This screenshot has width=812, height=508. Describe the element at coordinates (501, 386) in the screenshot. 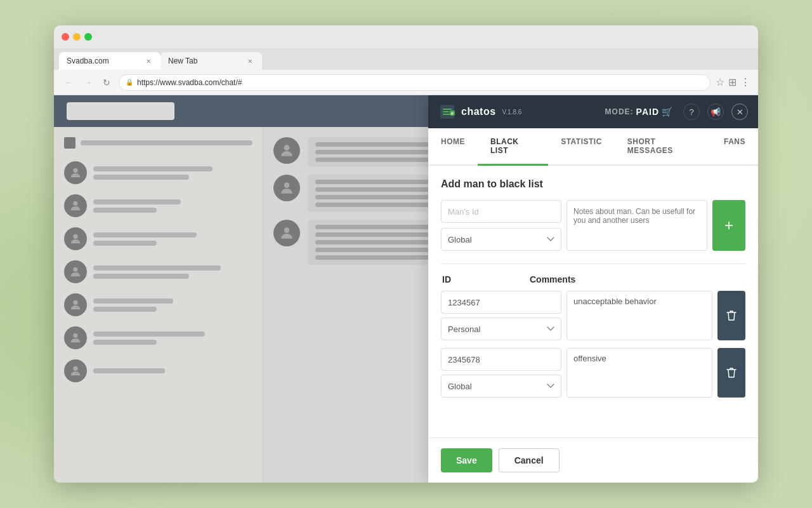

I see `entry-scope-select-2: Global Personal` at that location.